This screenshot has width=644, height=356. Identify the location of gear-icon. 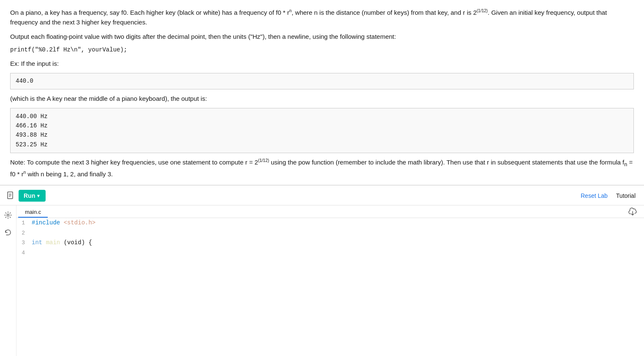
(8, 215).